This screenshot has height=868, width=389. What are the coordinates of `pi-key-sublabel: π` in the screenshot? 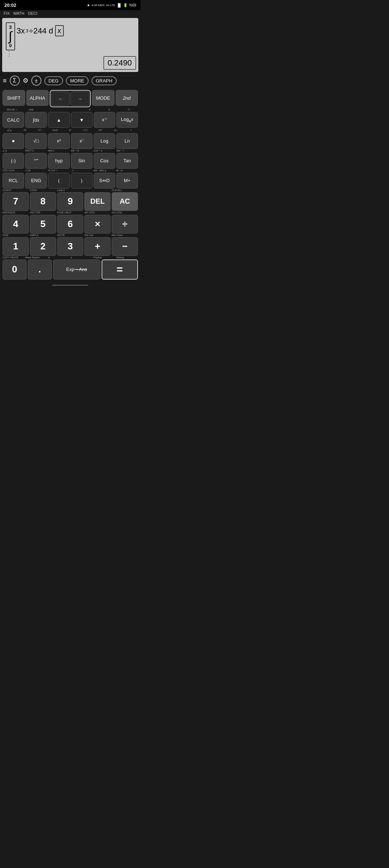 It's located at (59, 258).